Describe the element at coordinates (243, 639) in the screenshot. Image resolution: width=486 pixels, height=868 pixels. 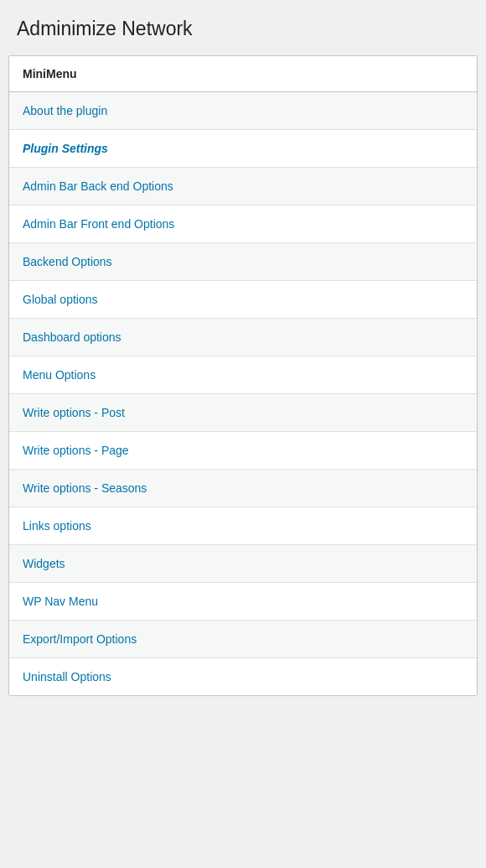
I see `menu-link-export-import: Export/Import Options` at that location.